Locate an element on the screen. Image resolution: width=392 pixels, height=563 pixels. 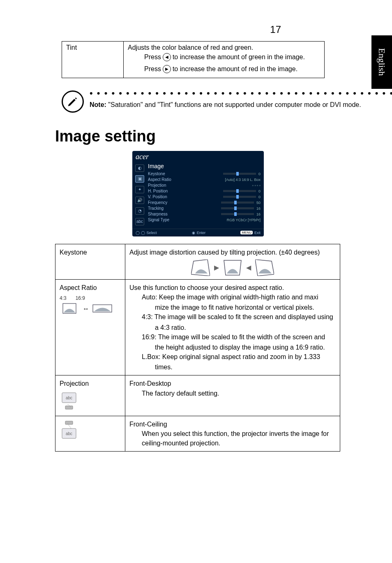
osd-icon-language: abc is located at coordinates (140, 222).